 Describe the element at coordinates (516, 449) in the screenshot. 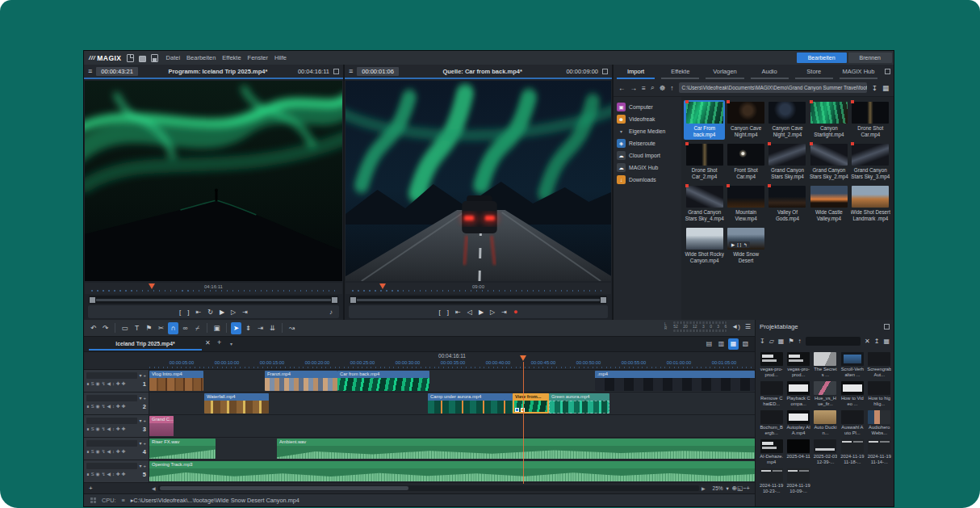

I see `clip-ambient-wav: Ambient.wav` at that location.